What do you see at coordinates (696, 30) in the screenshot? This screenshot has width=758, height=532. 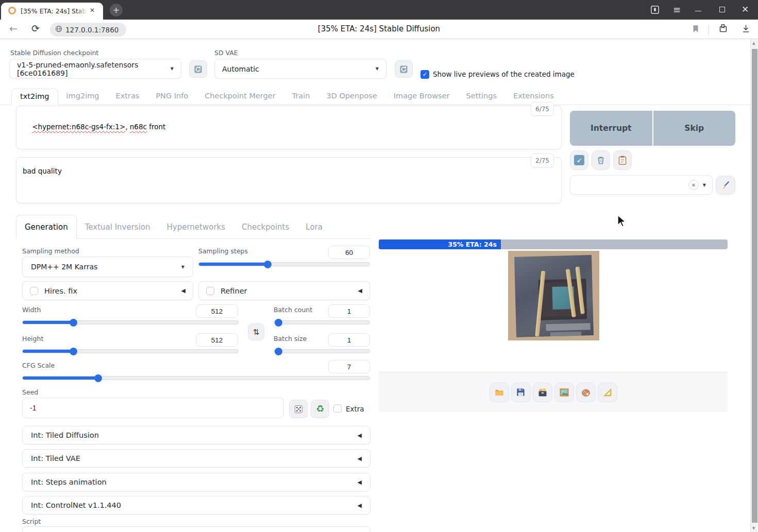 I see `bookmark-icon` at bounding box center [696, 30].